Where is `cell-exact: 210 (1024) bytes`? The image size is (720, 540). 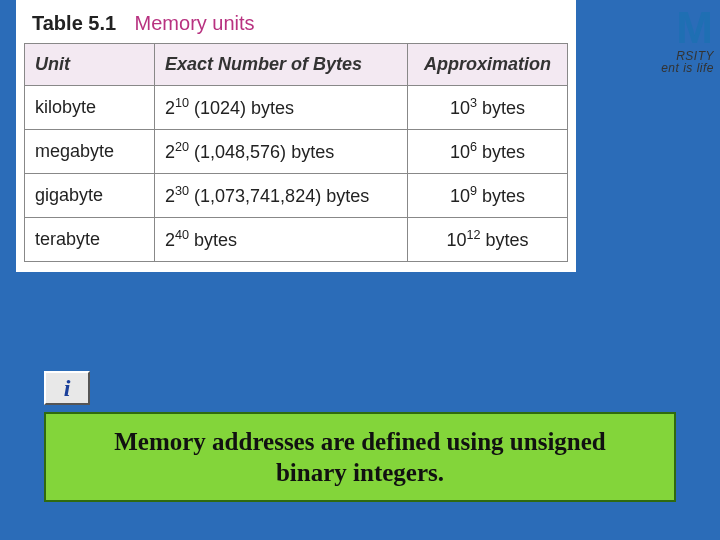 cell-exact: 210 (1024) bytes is located at coordinates (282, 108).